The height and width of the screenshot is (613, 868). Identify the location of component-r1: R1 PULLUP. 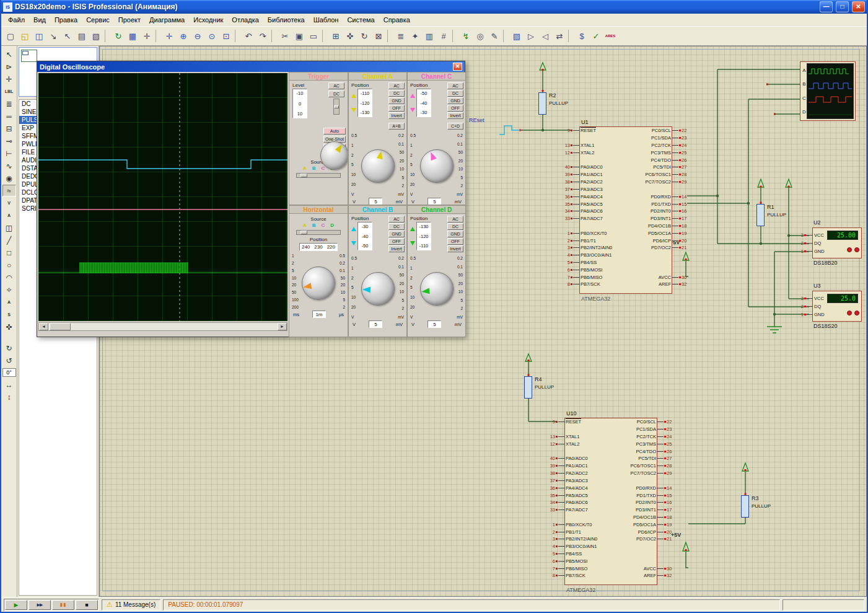
(761, 215).